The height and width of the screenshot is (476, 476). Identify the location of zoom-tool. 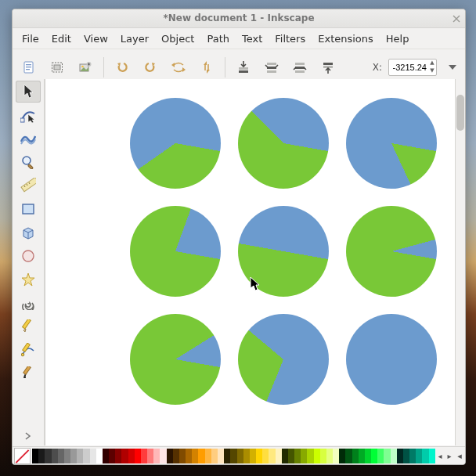
(28, 162).